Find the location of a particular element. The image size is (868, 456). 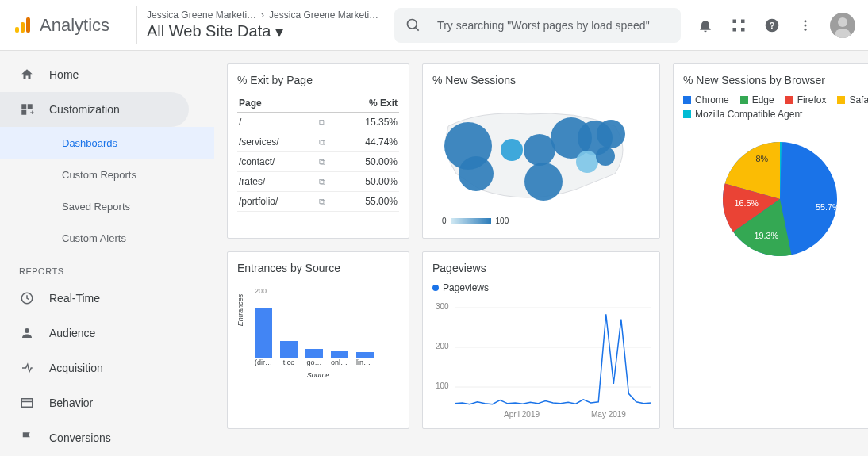

x-axis-label: Source is located at coordinates (318, 375).